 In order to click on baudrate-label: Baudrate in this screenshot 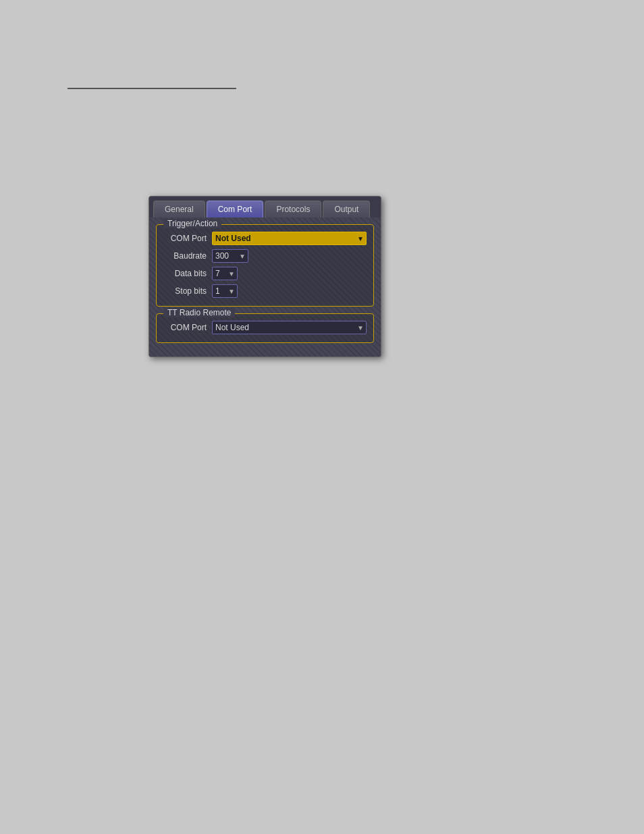, I will do `click(188, 256)`.